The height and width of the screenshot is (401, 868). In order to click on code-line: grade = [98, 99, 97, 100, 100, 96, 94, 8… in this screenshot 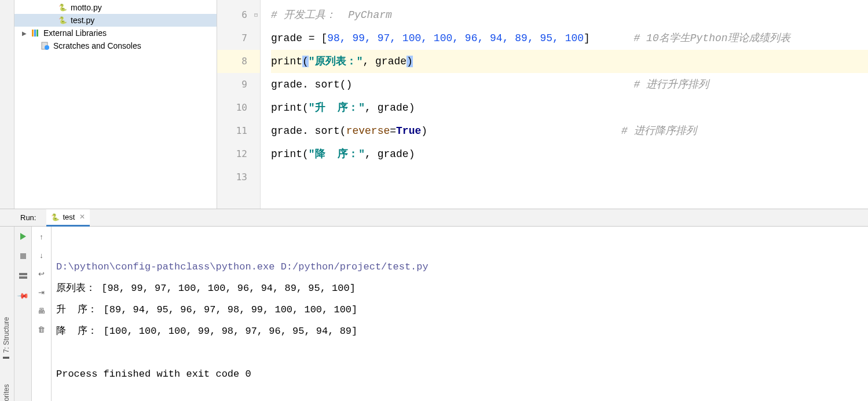, I will do `click(570, 38)`.